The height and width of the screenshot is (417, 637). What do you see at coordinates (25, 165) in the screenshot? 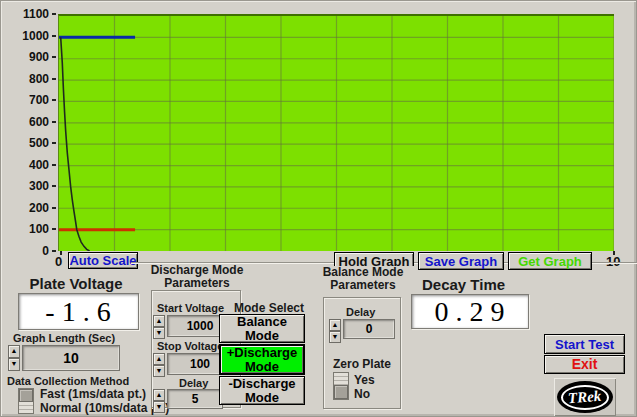
I see `y-axis-tick-label: 400` at bounding box center [25, 165].